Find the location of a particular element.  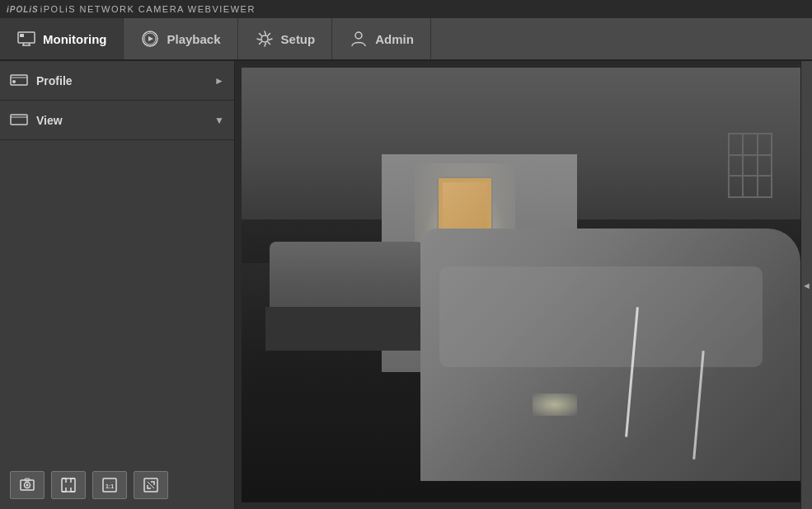

sidebar-item-profile: Profile ► is located at coordinates (117, 81).